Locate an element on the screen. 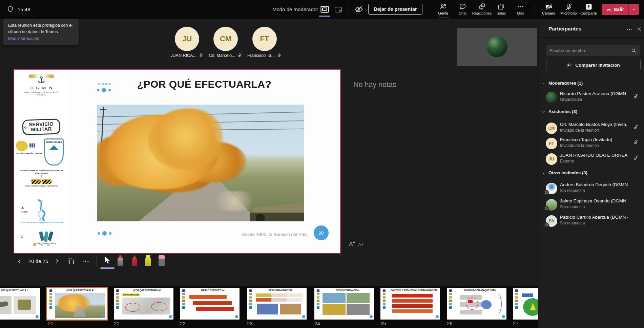 This screenshot has width=644, height=328. font-decrease-button: A is located at coordinates (360, 245).